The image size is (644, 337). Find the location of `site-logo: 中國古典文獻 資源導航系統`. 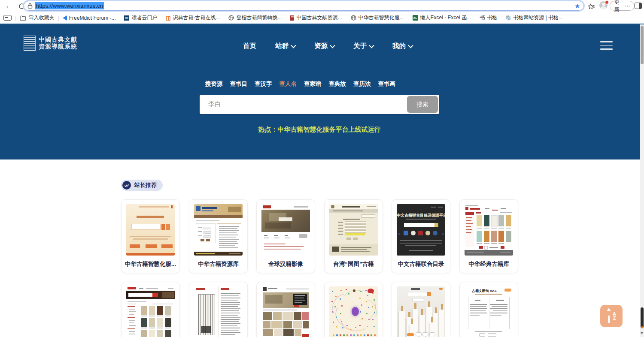

site-logo: 中國古典文獻 資源導航系統 is located at coordinates (51, 43).